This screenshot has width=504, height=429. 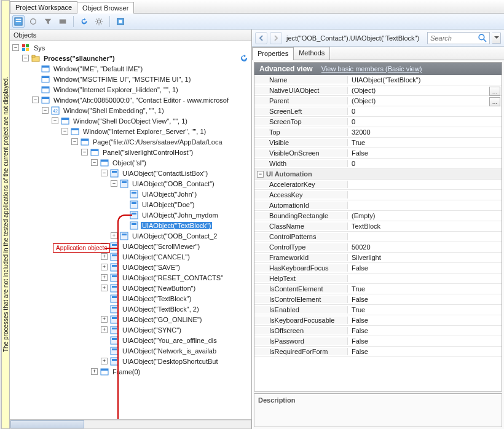 What do you see at coordinates (276, 38) in the screenshot?
I see `forward-button` at bounding box center [276, 38].